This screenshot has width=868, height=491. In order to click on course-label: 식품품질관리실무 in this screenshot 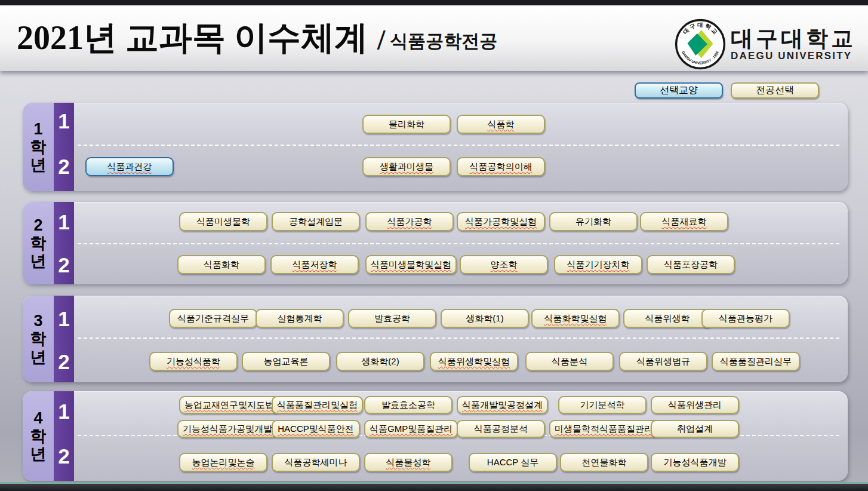, I will do `click(756, 362)`.